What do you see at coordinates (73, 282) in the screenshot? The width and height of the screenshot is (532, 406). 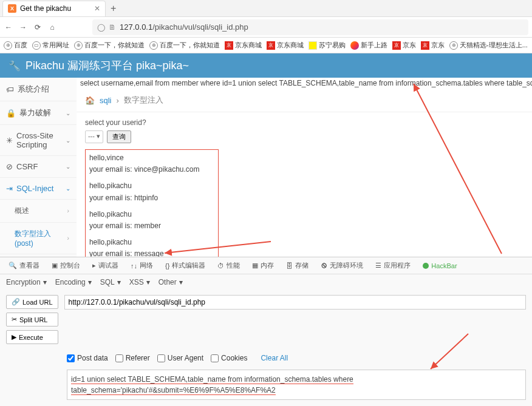 I see `filter-encoding: Encoding ▾` at bounding box center [73, 282].